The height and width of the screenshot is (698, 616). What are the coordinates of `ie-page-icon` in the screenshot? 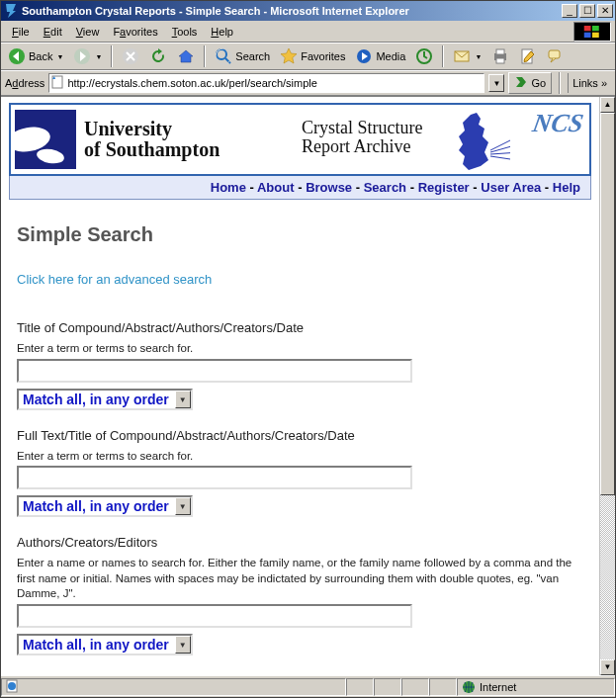 It's located at (13, 687).